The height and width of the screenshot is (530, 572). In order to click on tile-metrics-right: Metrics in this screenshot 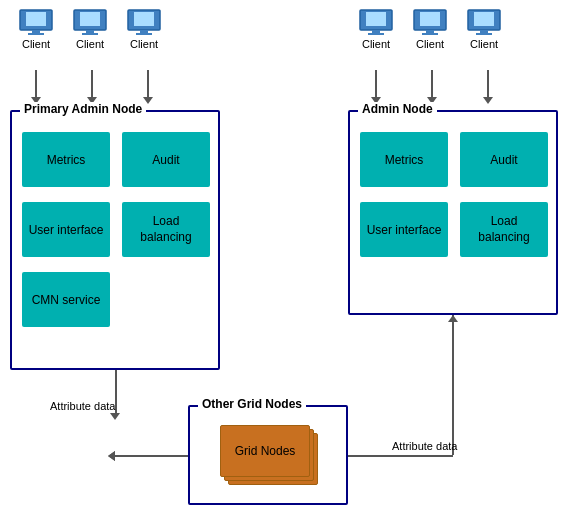, I will do `click(404, 160)`.